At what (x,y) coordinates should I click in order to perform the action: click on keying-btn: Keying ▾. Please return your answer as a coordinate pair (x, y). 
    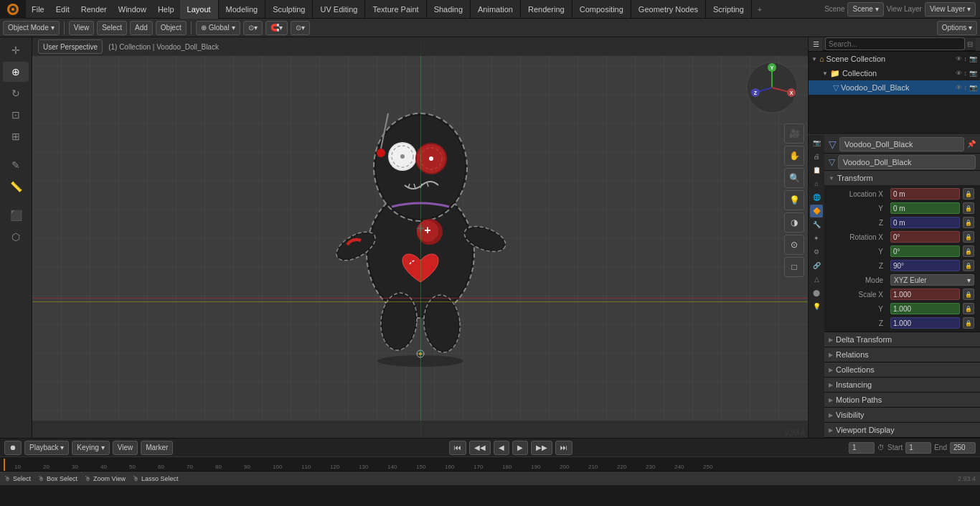
    Looking at the image, I should click on (90, 448).